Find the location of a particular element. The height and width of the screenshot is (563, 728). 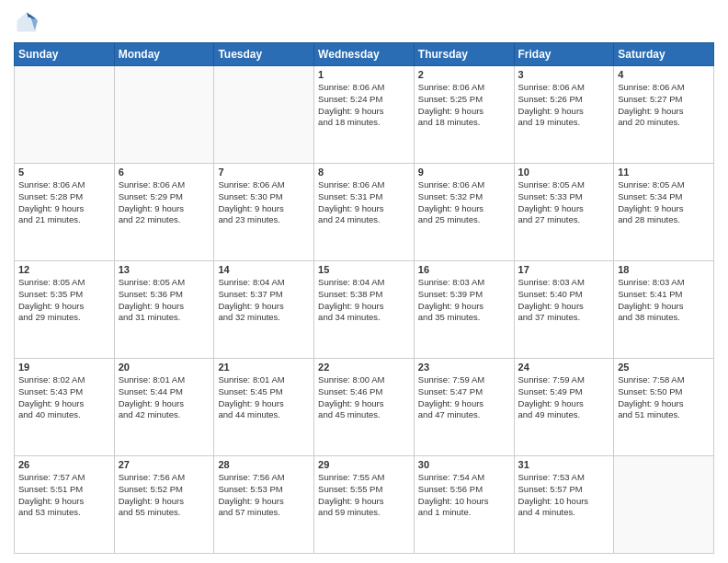

day-number: 30 is located at coordinates (464, 465).